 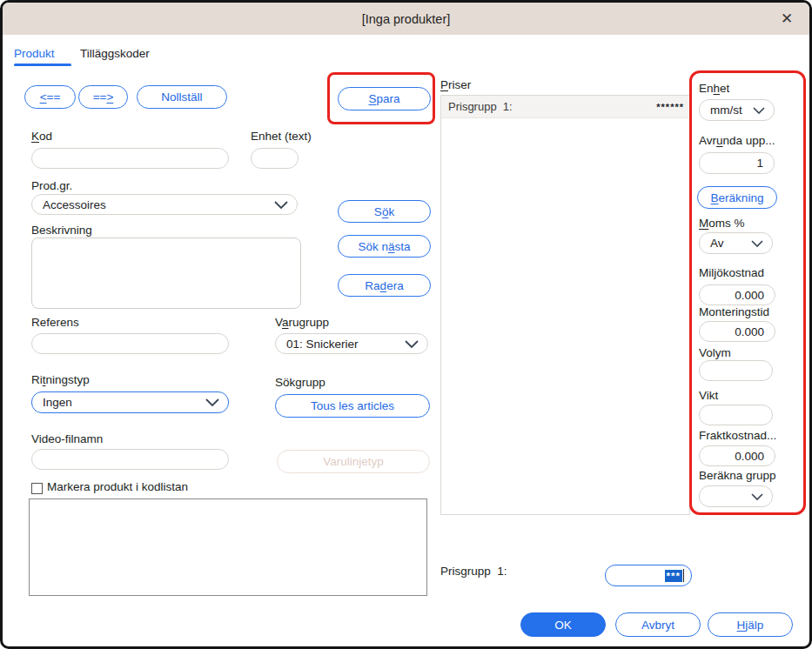 I want to click on tab-active-underline, so click(x=43, y=64).